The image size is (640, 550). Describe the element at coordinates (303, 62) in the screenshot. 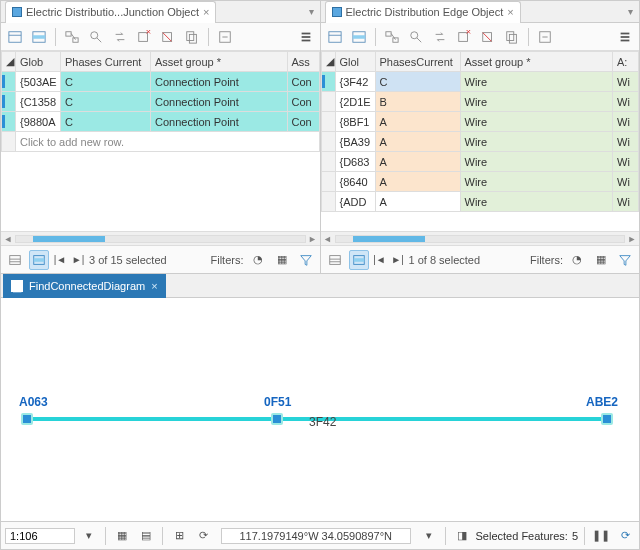

I see `col-extra: Ass` at that location.